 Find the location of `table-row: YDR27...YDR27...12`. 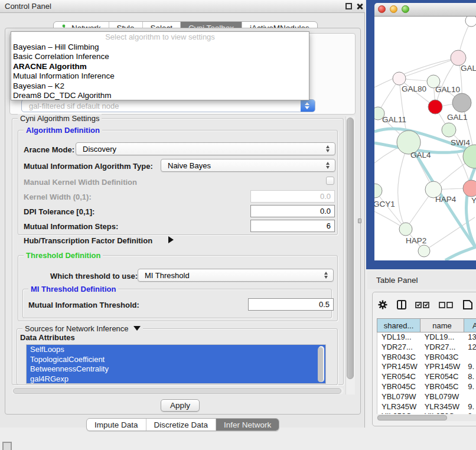

table-row: YDR27...YDR27...12 is located at coordinates (426, 347).